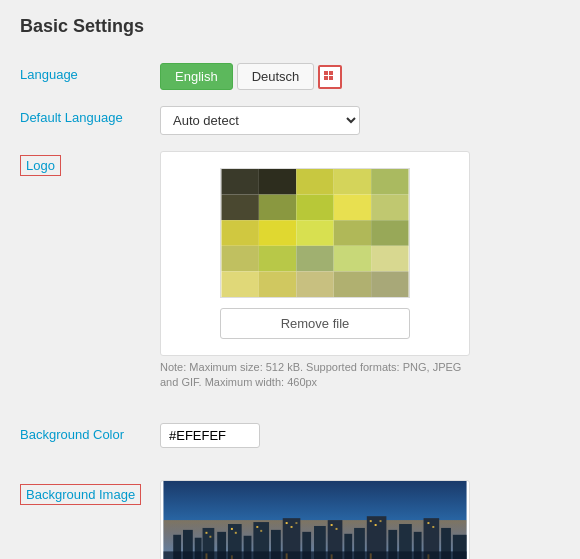 The width and height of the screenshot is (580, 559). Describe the element at coordinates (290, 516) in the screenshot. I see `background-image-row: Background Image` at that location.